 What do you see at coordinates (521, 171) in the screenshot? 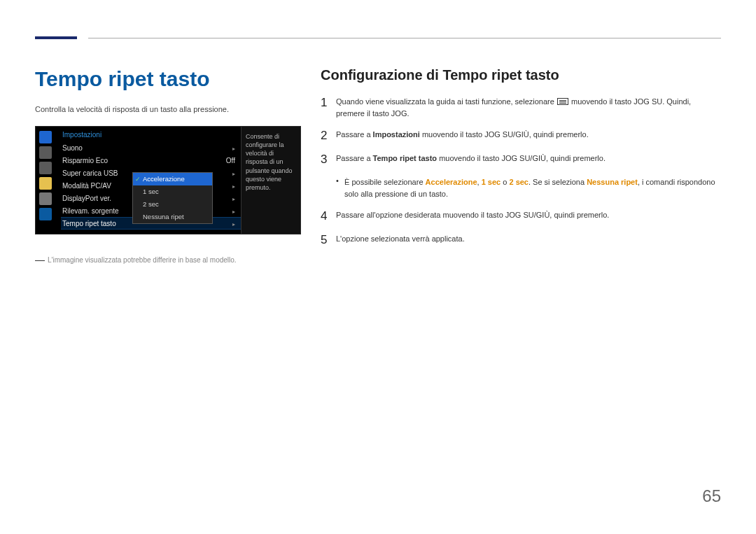
I see `steps-list: 1 Quando viene visualizzata la guida ai …` at bounding box center [521, 171].